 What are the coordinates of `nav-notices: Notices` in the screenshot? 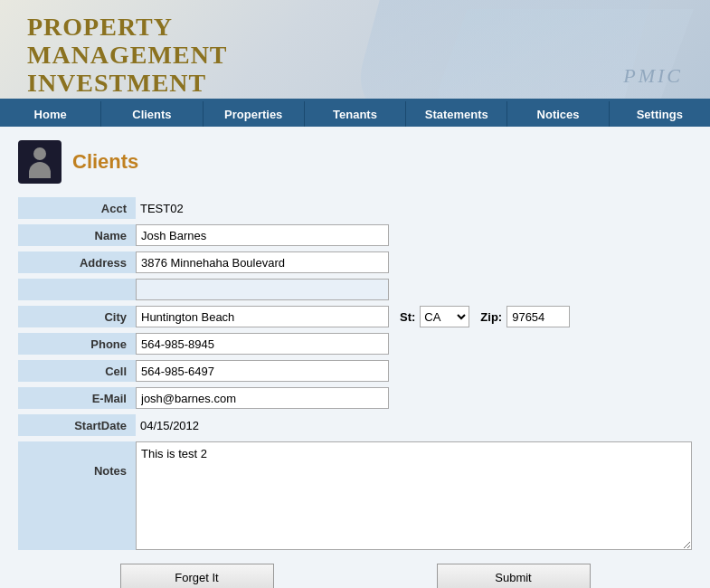 It's located at (558, 114).